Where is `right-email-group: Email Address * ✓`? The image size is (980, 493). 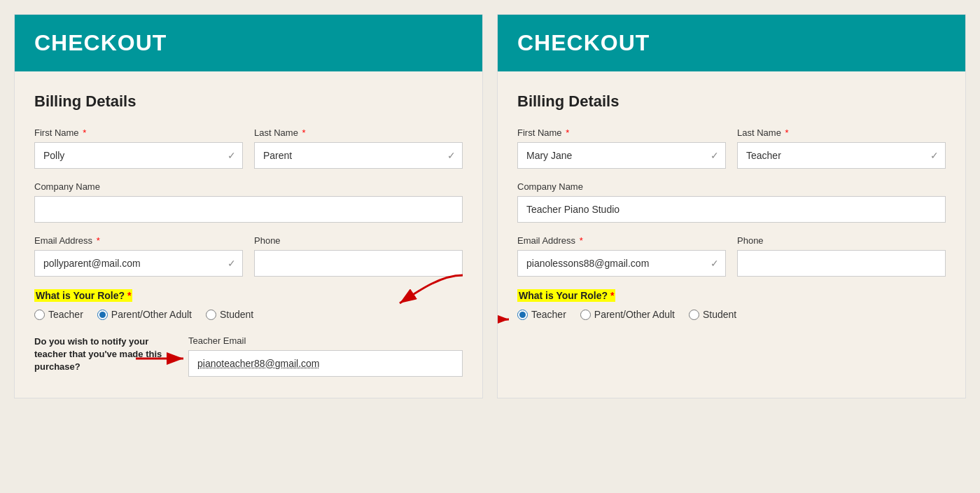 right-email-group: Email Address * ✓ is located at coordinates (622, 256).